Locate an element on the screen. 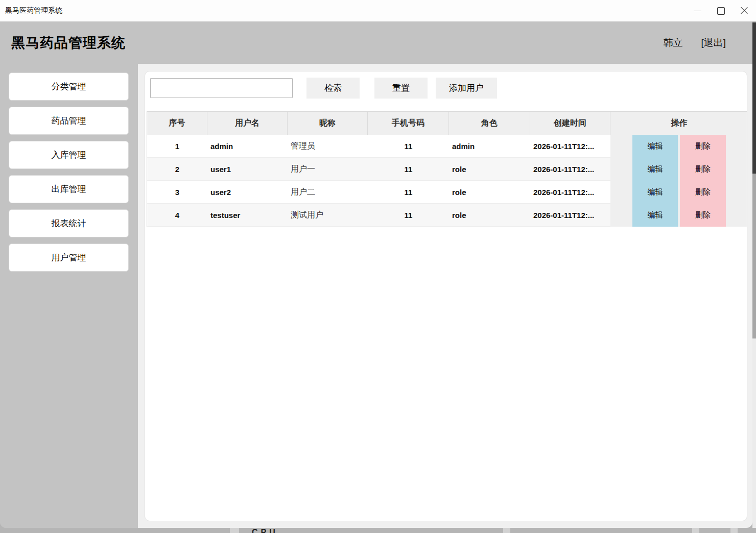  window-controls is located at coordinates (721, 11).